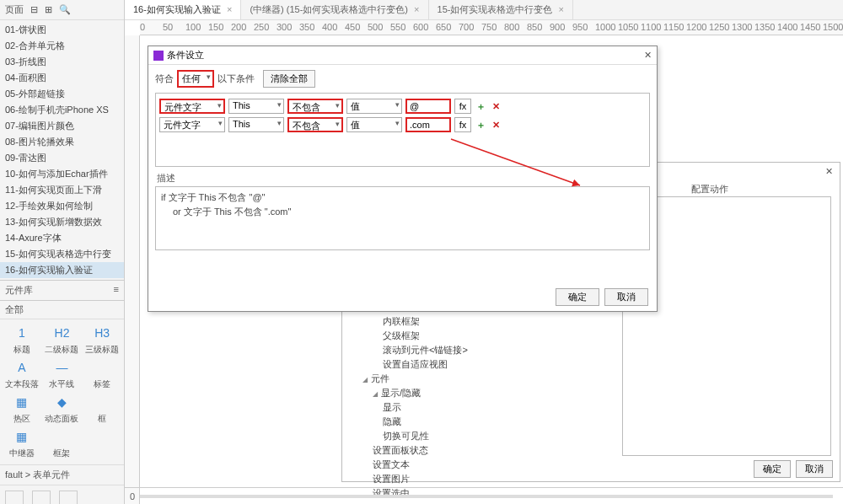 The height and width of the screenshot is (504, 843). I want to click on widget-icon: —, so click(62, 367).